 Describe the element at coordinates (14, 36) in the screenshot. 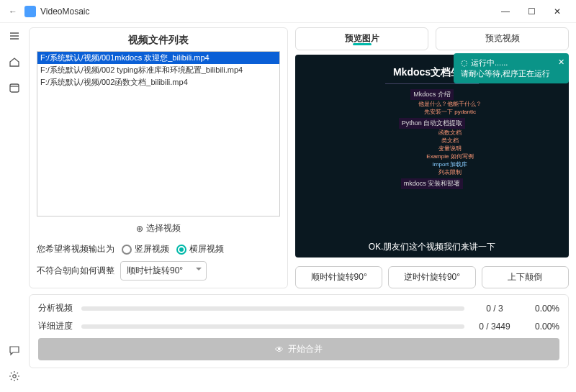

I see `menu-icon` at that location.